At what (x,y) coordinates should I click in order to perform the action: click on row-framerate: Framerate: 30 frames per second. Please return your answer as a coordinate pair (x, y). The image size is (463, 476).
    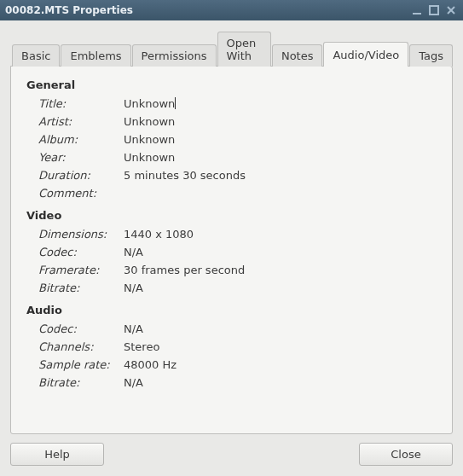
    Looking at the image, I should click on (142, 270).